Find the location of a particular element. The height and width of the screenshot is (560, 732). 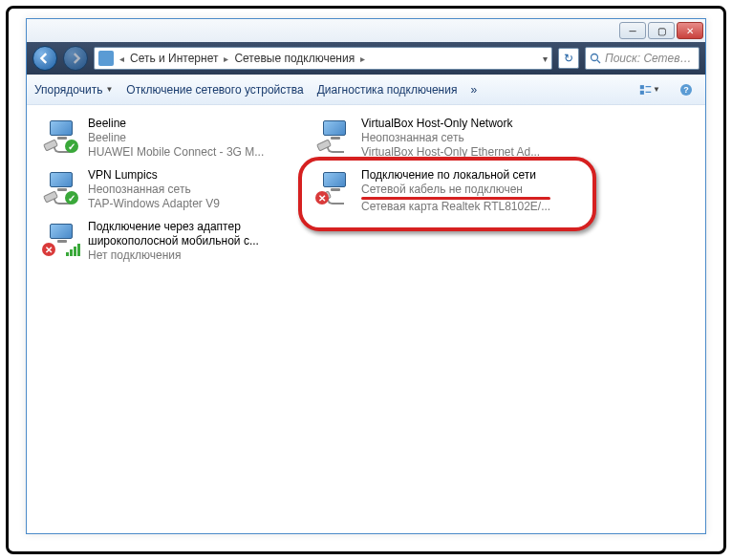

titlebar: ─ ▢ ✕ is located at coordinates (366, 31).